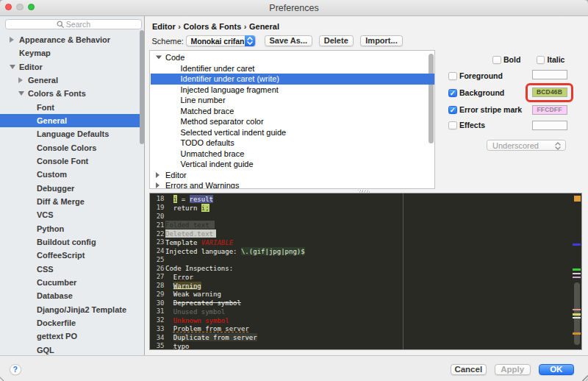  I want to click on bold-checkbox, so click(497, 60).